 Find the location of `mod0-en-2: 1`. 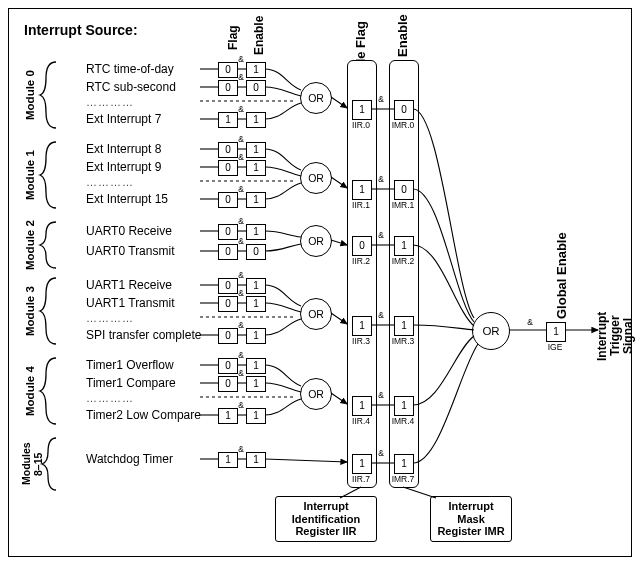

mod0-en-2: 1 is located at coordinates (256, 120).